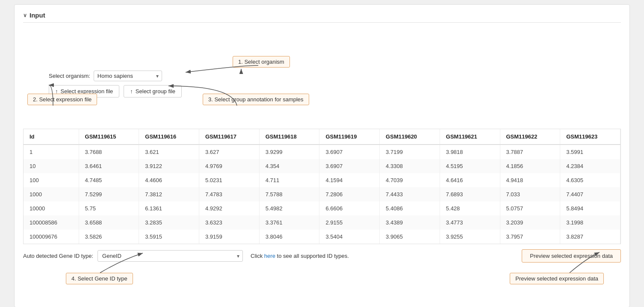 The image size is (644, 307). What do you see at coordinates (132, 92) in the screenshot?
I see `upload-group-icon: ↑` at bounding box center [132, 92].